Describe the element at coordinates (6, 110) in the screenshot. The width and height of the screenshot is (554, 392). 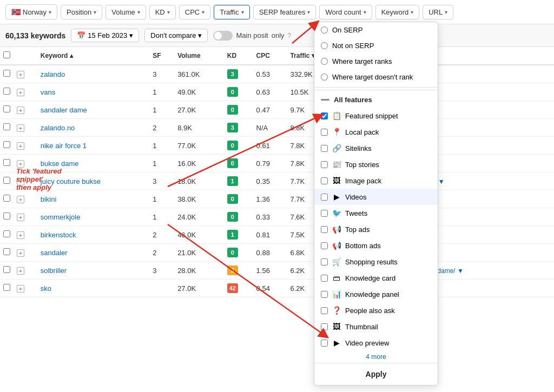
I see `row-checkbox-cell` at that location.